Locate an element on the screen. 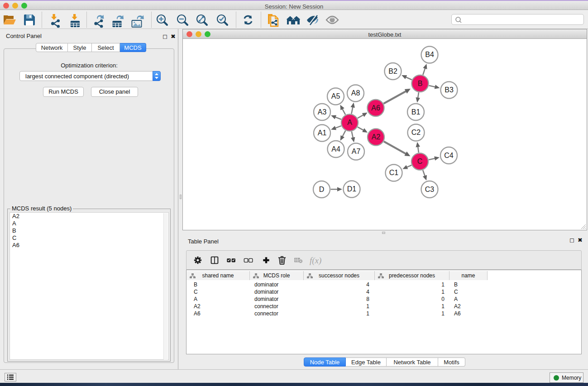  svg-text: A4 is located at coordinates (336, 149).